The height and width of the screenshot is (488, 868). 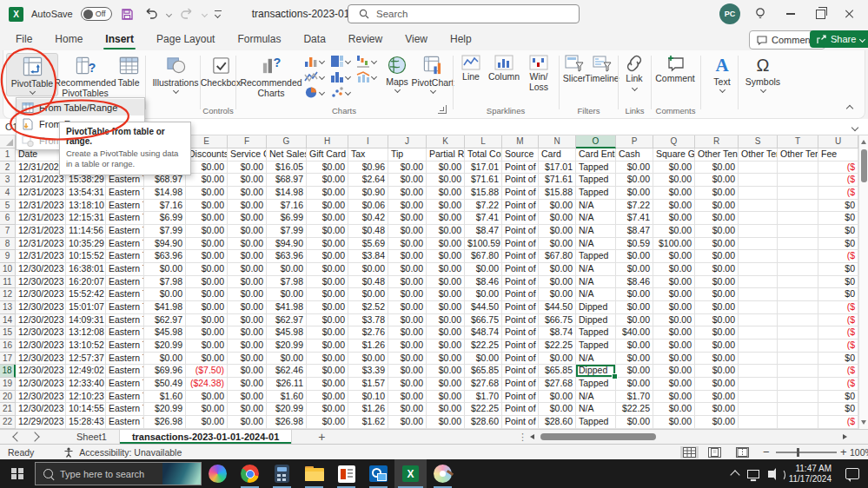 I want to click on cell-I3: $2.64, so click(x=368, y=181).